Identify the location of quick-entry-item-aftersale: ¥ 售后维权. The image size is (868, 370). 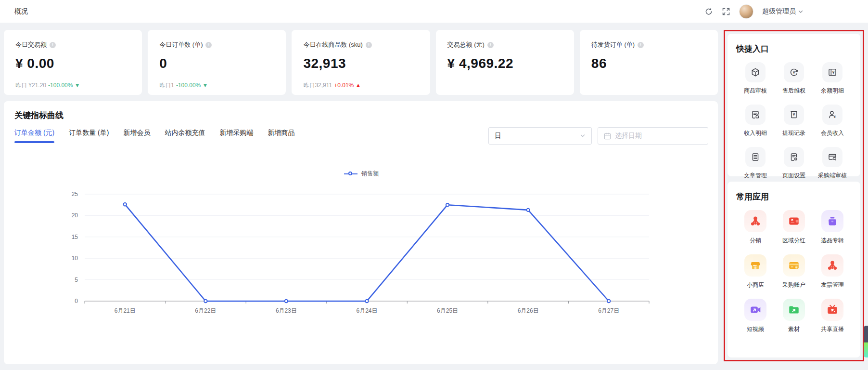
(794, 79).